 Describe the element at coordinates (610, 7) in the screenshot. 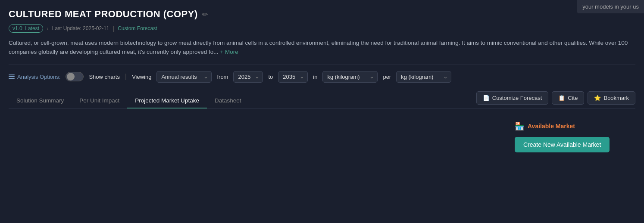

I see `tooltip-hint: your models in your us` at that location.